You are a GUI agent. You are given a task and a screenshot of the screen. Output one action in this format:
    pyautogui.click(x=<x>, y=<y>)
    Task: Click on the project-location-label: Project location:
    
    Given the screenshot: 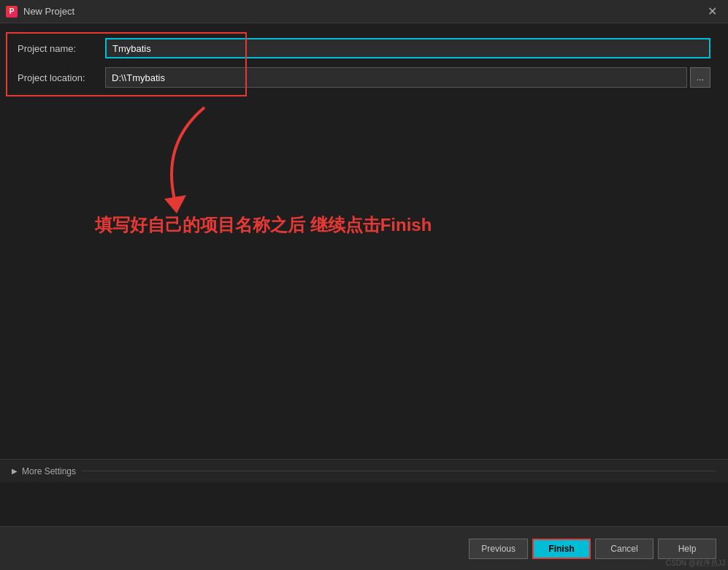 What is the action you would take?
    pyautogui.click(x=61, y=77)
    